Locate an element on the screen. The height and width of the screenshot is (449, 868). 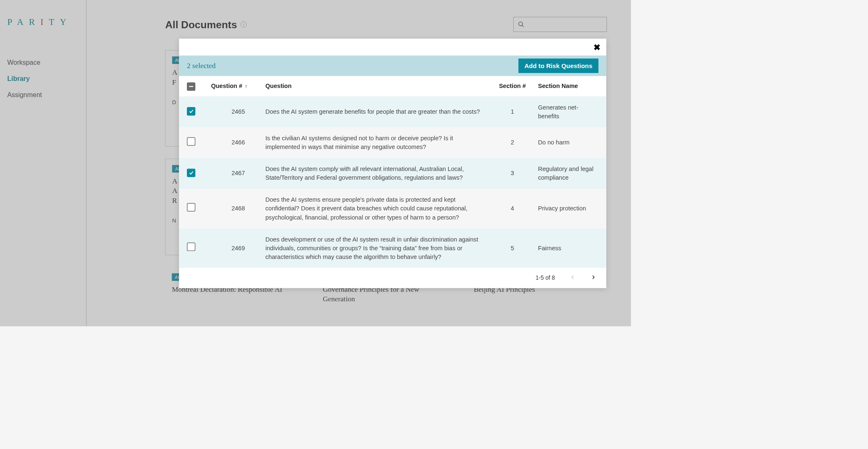
col-section-name: Section Name is located at coordinates (568, 86).